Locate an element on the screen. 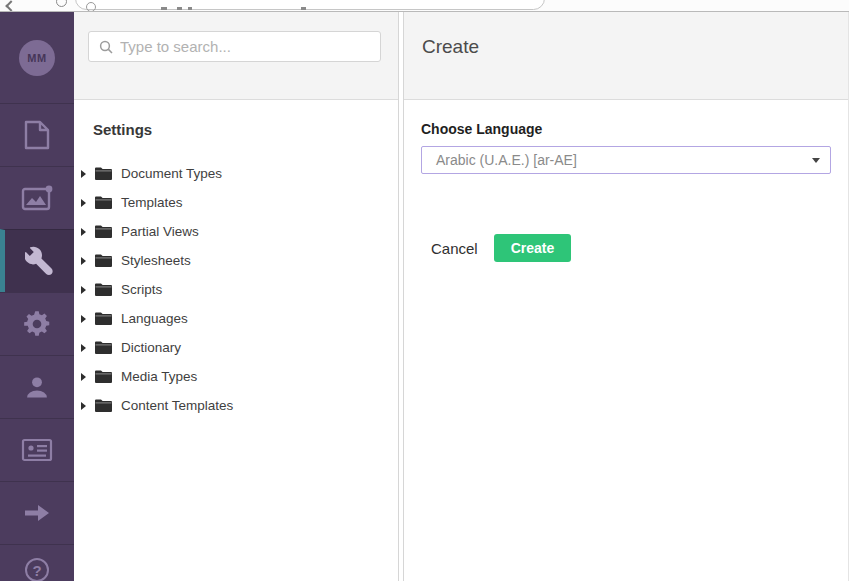  reload-icon is located at coordinates (62, 4).